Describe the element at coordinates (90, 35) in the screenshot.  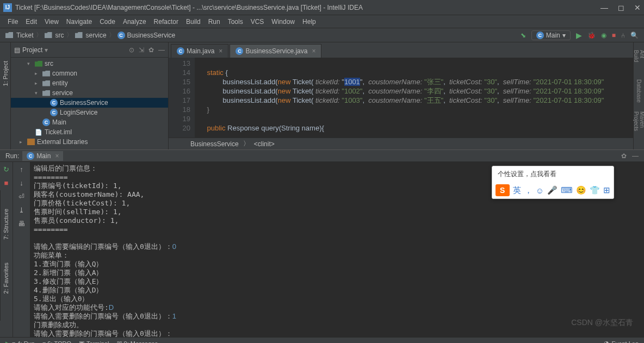
I see `breadcrumb: Ticket〉 src〉 service〉 C BusinessService` at that location.